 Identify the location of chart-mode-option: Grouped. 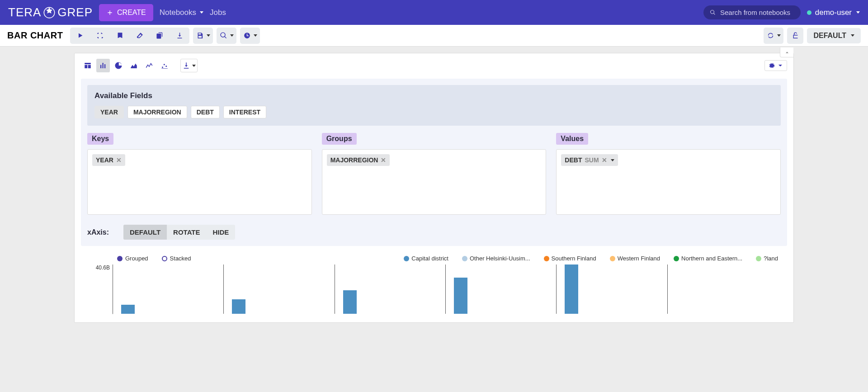
(133, 259).